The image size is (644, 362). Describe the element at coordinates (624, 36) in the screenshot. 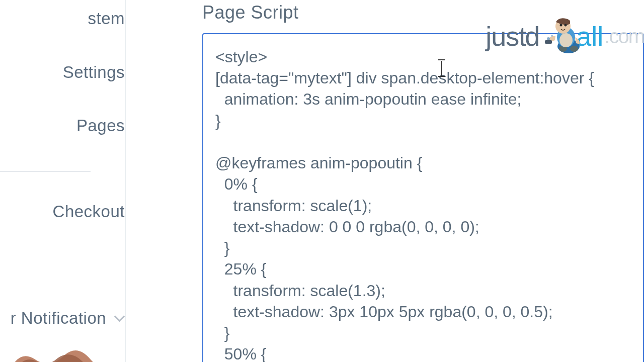

I see `watermark-text-com: .com` at that location.